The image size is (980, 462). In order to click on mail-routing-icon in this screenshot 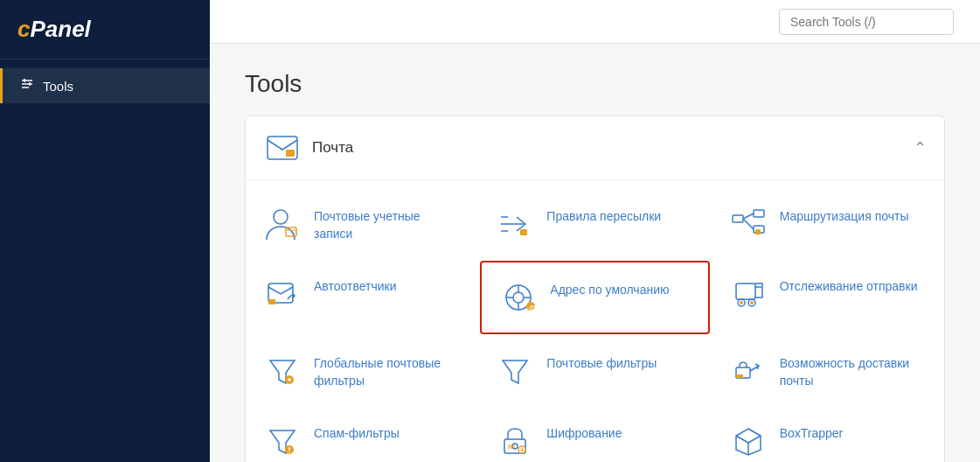, I will do `click(748, 224)`.